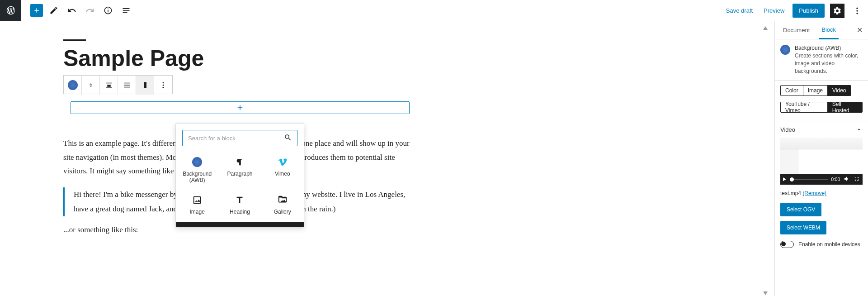 The width and height of the screenshot is (868, 296). I want to click on undo-icon, so click(72, 10).